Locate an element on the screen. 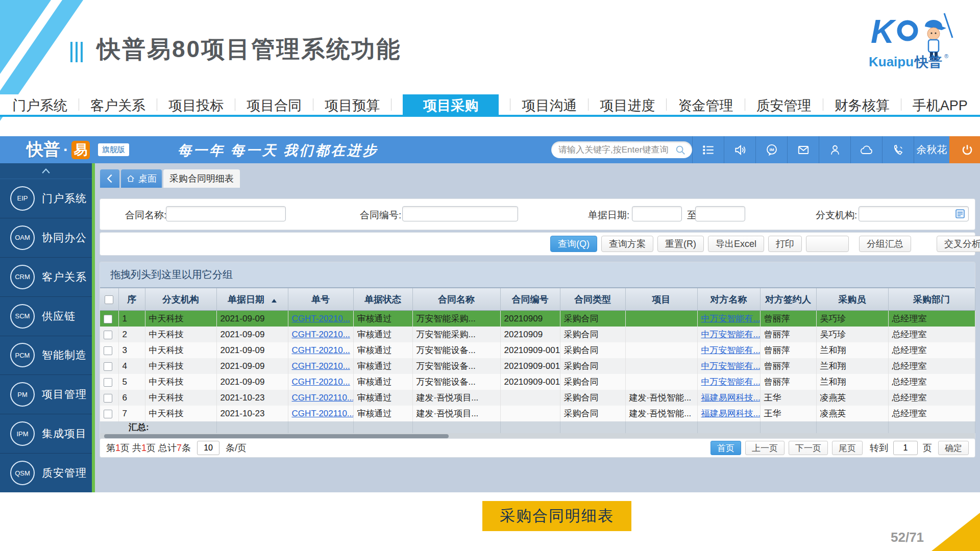 The width and height of the screenshot is (980, 551). sound-icon is located at coordinates (740, 150).